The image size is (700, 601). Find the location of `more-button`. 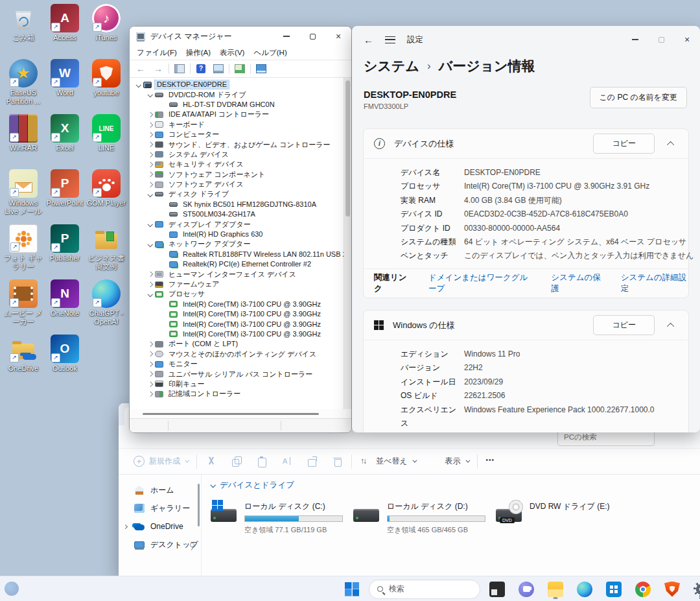

more-button is located at coordinates (491, 462).